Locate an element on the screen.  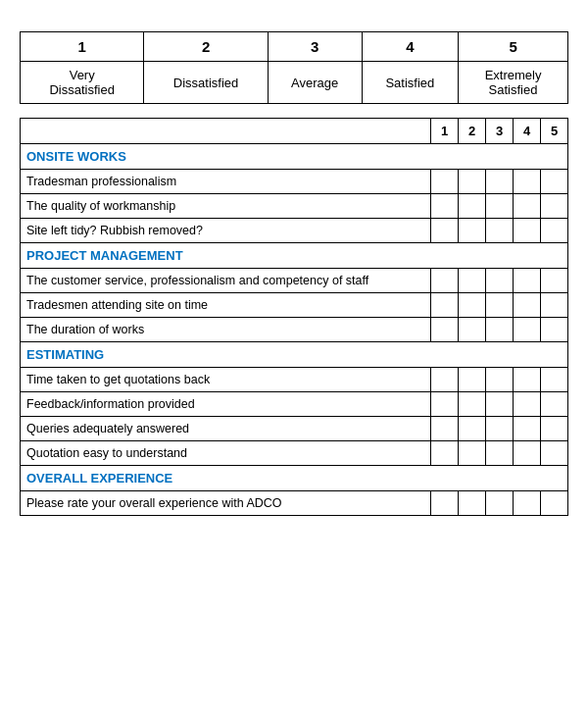
table-row: The customer service, professionalism an… is located at coordinates (294, 281).